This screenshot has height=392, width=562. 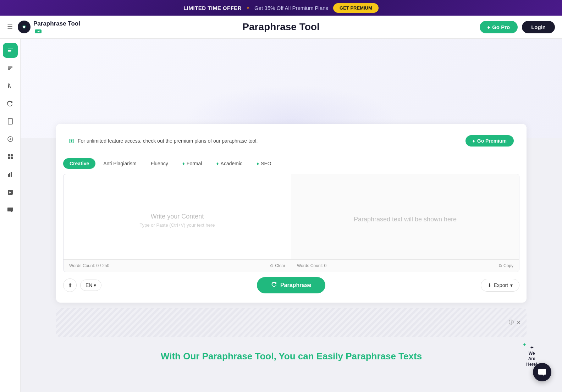 I want to click on go-pro-button: ♦ Go Pro, so click(x=499, y=27).